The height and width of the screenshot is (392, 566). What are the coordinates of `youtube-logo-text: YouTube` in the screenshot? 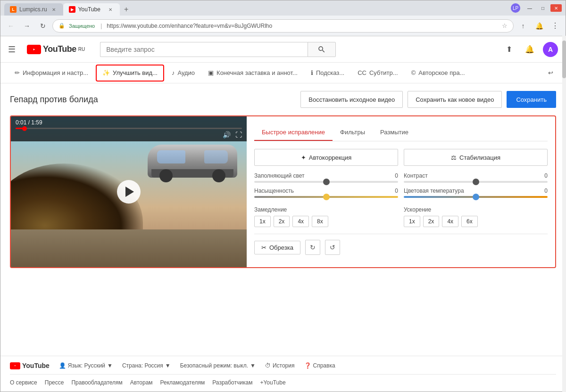 It's located at (59, 49).